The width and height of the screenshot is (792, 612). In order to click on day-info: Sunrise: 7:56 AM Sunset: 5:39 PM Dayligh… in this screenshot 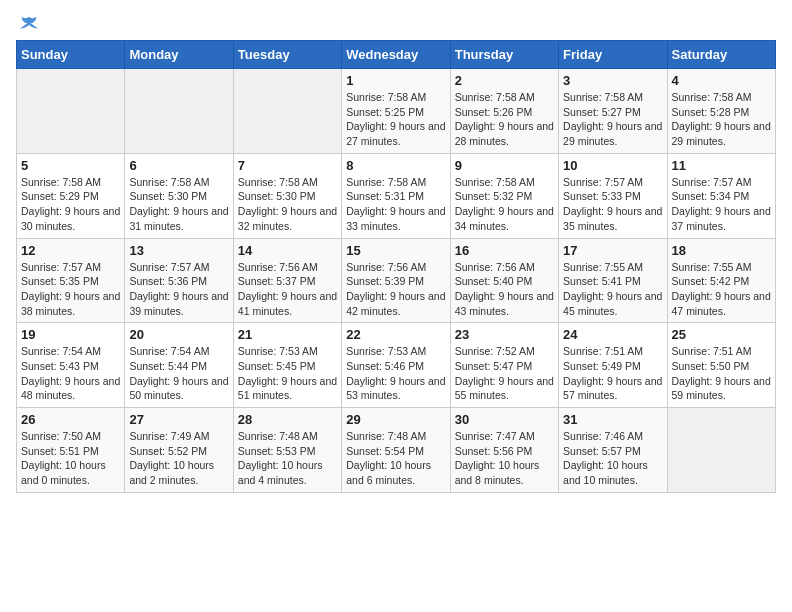, I will do `click(396, 290)`.